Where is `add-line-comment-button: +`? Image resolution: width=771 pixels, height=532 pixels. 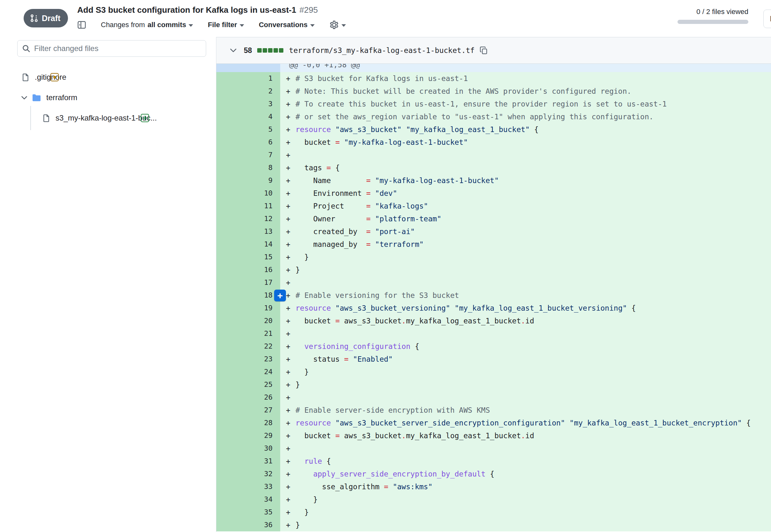
add-line-comment-button: + is located at coordinates (280, 295).